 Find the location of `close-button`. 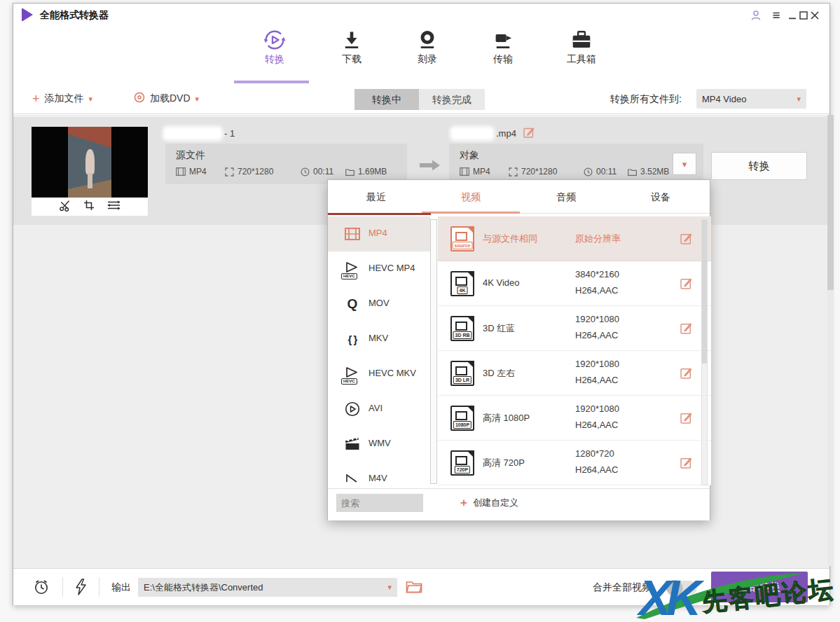

close-button is located at coordinates (815, 15).